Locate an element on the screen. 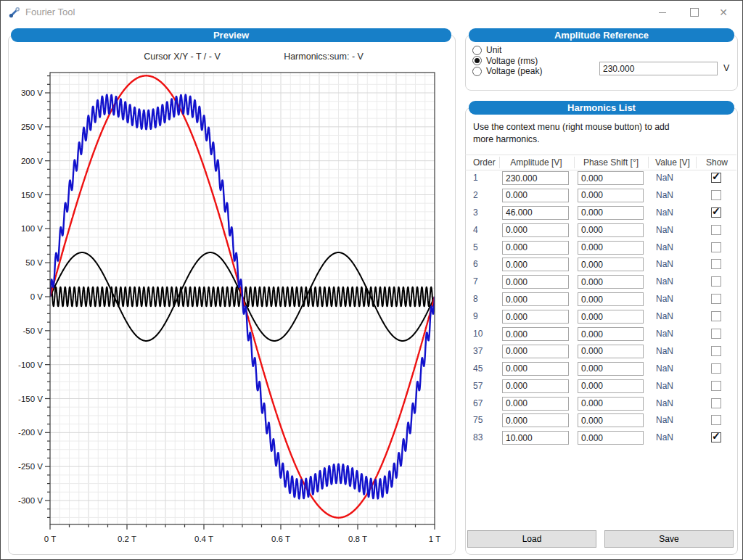 Image resolution: width=743 pixels, height=560 pixels. amplitude-reference-header: Amplitude Reference is located at coordinates (602, 35).